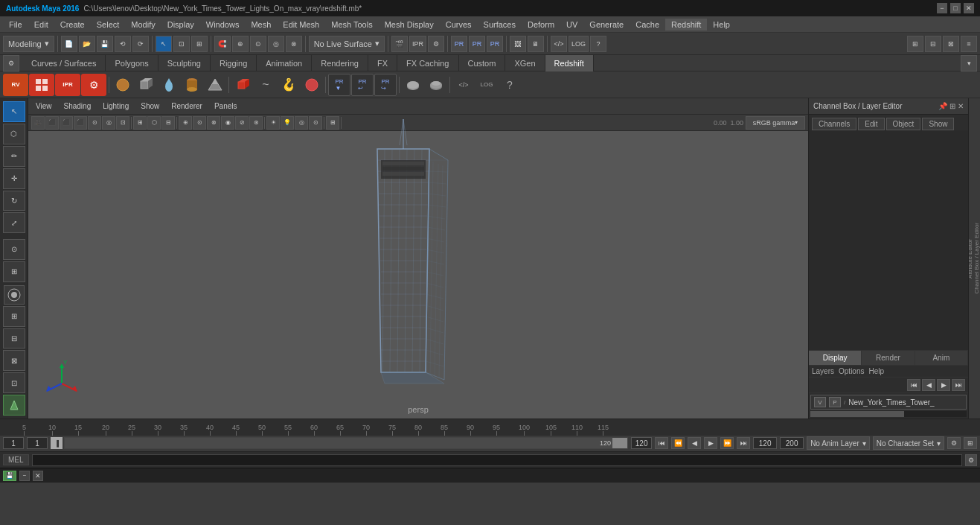  I want to click on render-view2-btn: 🖥, so click(536, 44).